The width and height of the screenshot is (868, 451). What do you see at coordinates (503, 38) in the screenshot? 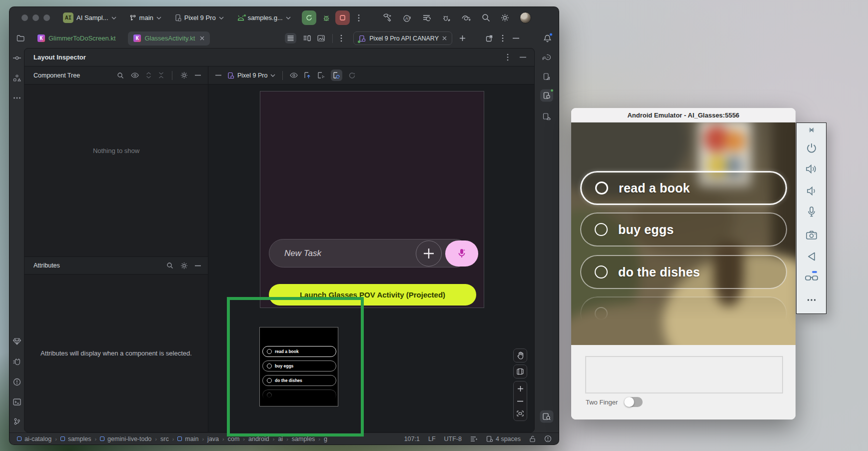
I see `device-panel-kebab-icon` at bounding box center [503, 38].